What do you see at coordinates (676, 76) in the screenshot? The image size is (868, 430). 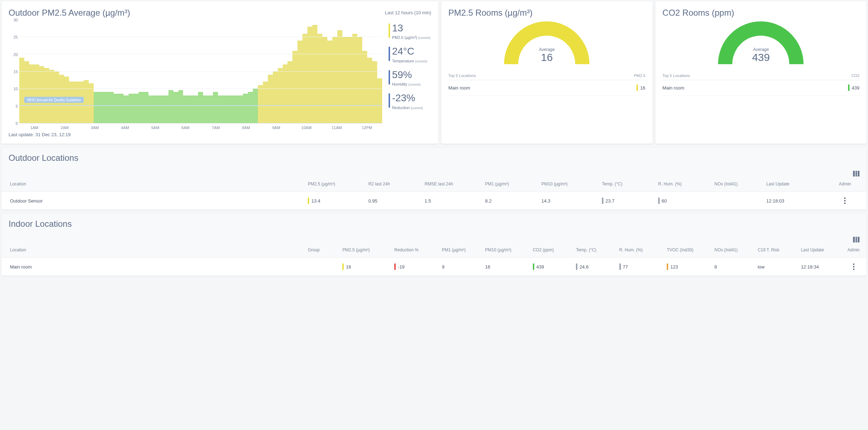 I see `co2-top5-head-loc: Top 5 Locations` at bounding box center [676, 76].